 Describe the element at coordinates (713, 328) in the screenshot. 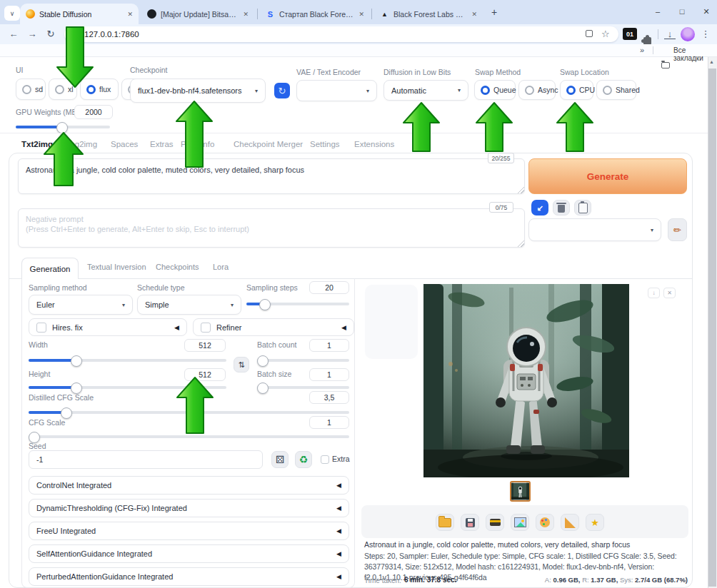

I see `scrollbar-thumb` at that location.